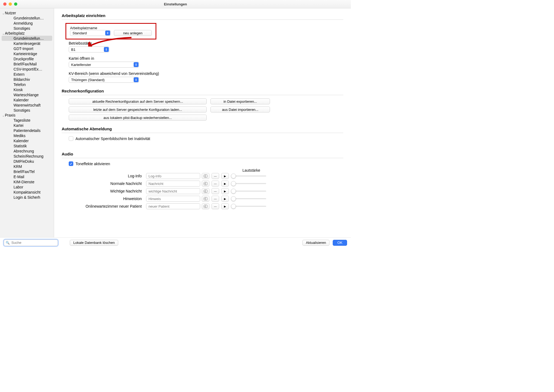  I want to click on button-rechner-speichern: aktuelle Rechnerkonfiguration auf dem Se…, so click(138, 101).